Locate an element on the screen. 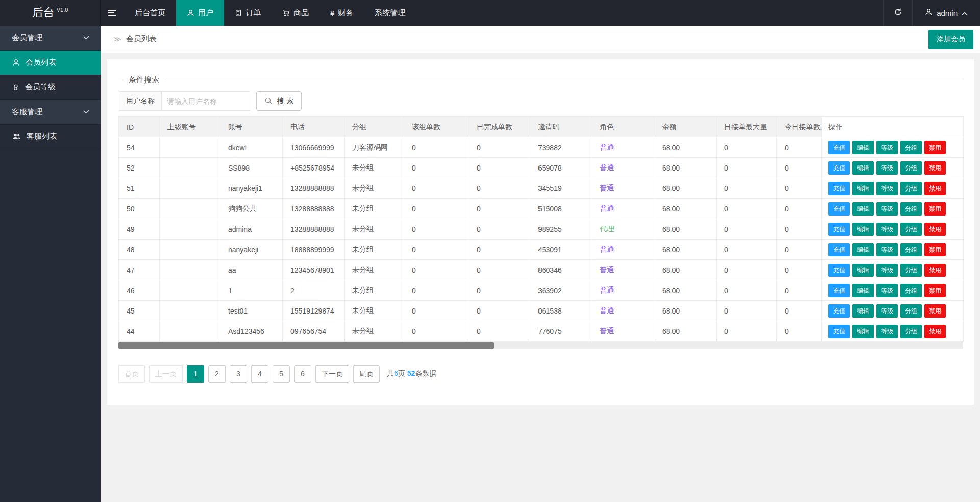 The height and width of the screenshot is (502, 980). search-fieldset: 条件搜索 is located at coordinates (540, 80).